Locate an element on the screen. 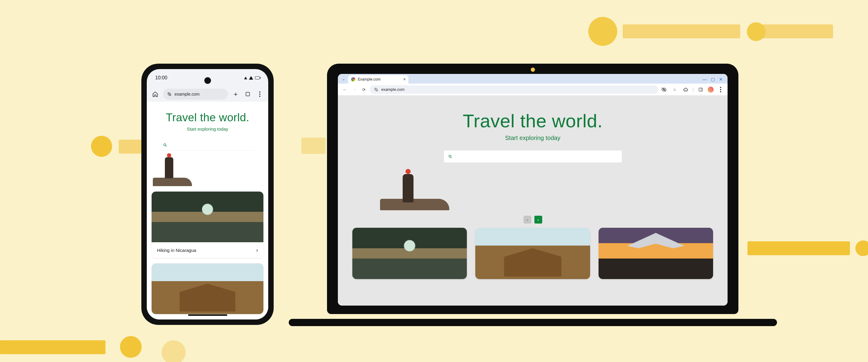  card-image-cabin is located at coordinates (208, 289).